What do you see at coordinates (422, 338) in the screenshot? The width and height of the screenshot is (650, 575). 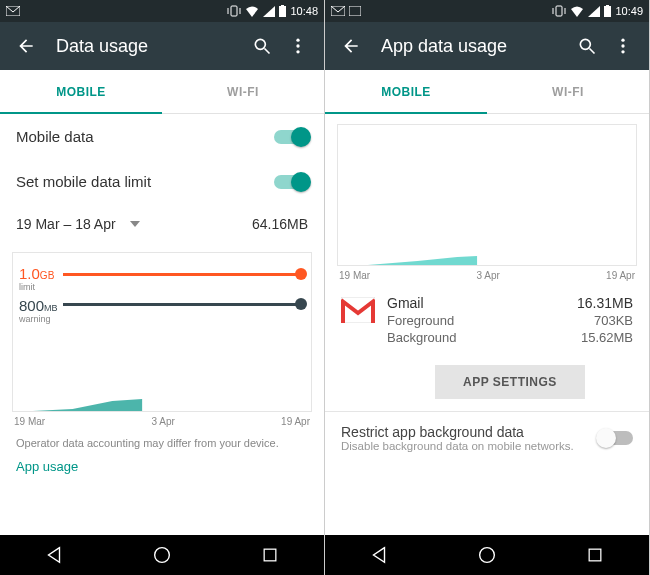 I see `bg-label: Background` at bounding box center [422, 338].